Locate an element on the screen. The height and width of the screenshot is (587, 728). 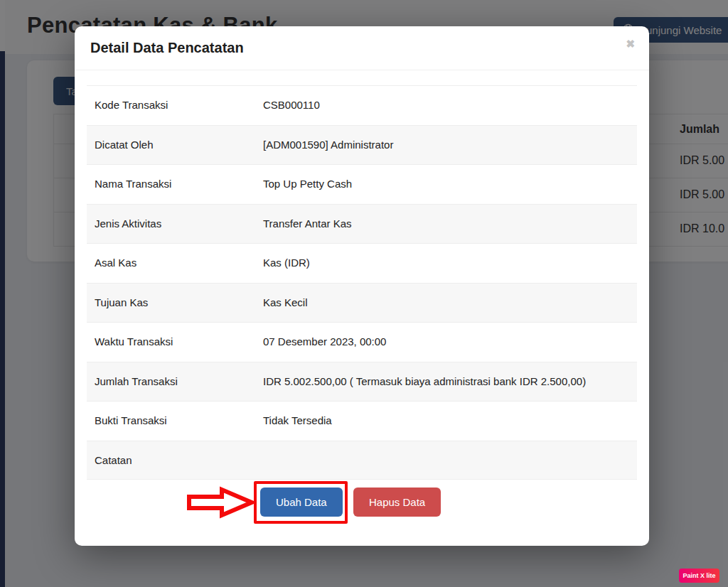
field-label: Waktu Transaksi is located at coordinates (175, 343).